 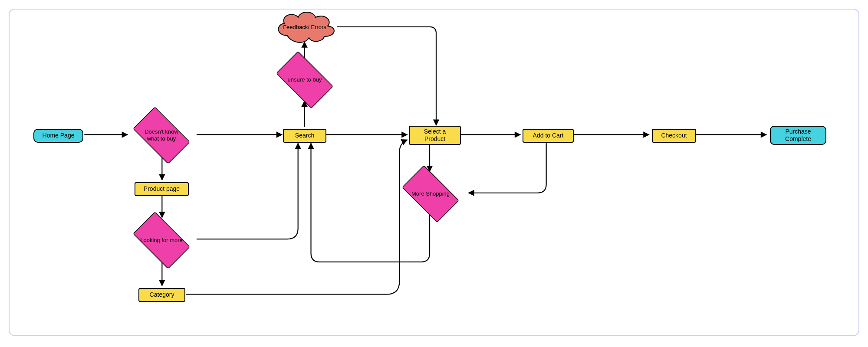 I want to click on label: More Shopping, so click(x=431, y=194).